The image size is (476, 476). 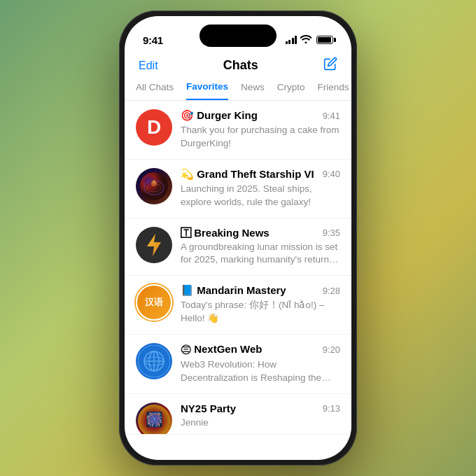 What do you see at coordinates (260, 416) in the screenshot?
I see `chat-content-ny25-party: NY25 Party 9:13 Jennie` at bounding box center [260, 416].